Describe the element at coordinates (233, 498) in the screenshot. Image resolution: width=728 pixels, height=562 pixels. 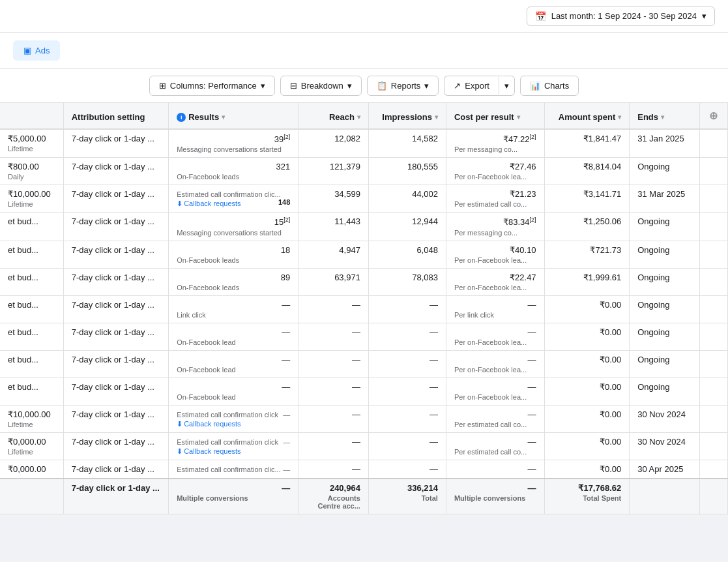
I see `footer-results-sub: Multiple conversions` at that location.